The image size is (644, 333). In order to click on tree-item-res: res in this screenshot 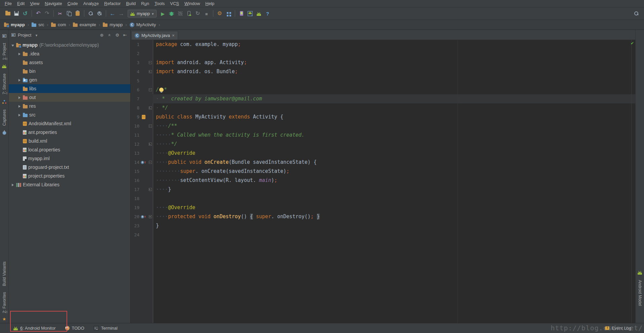, I will do `click(70, 106)`.